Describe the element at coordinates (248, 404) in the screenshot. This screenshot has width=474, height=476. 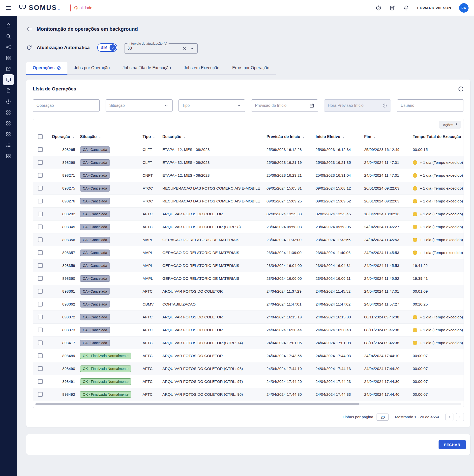
I see `horizontal-scrollbar` at that location.